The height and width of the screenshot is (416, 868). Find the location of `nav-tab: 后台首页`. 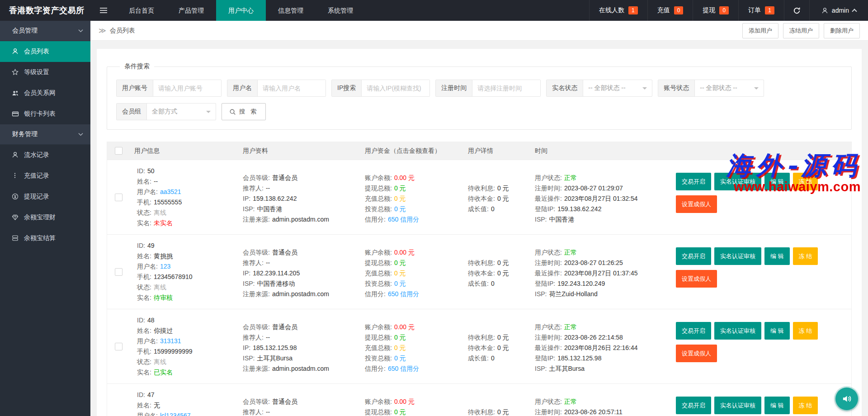

nav-tab: 后台首页 is located at coordinates (142, 10).